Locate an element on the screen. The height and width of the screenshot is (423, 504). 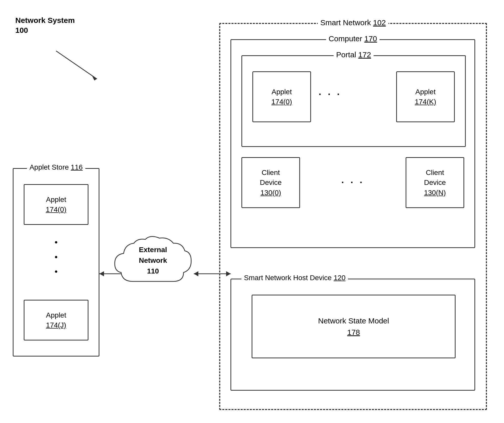
applet-store-text: Applet Store is located at coordinates (49, 167).